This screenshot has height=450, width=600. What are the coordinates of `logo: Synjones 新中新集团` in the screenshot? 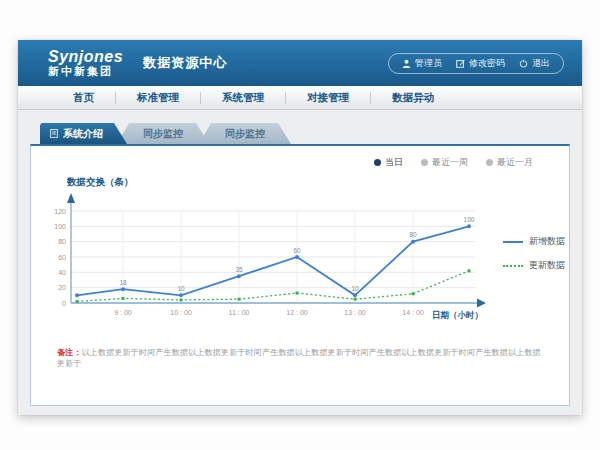 It's located at (86, 63).